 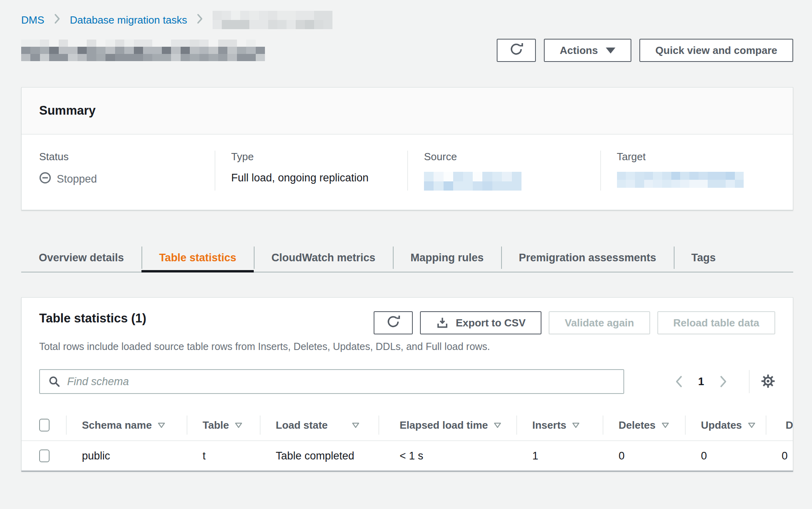 I want to click on column-header-elapsed-load-time: Elapsed load time, so click(x=448, y=425).